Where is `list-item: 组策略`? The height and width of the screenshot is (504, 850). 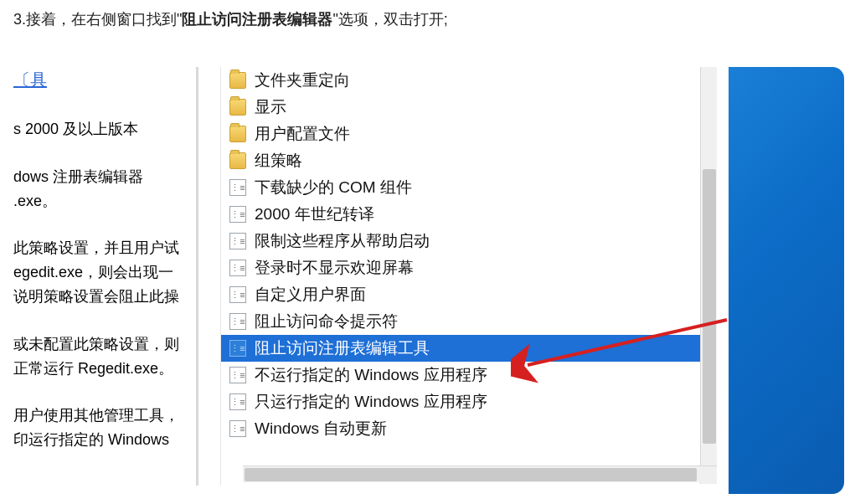 list-item: 组策略 is located at coordinates (461, 161).